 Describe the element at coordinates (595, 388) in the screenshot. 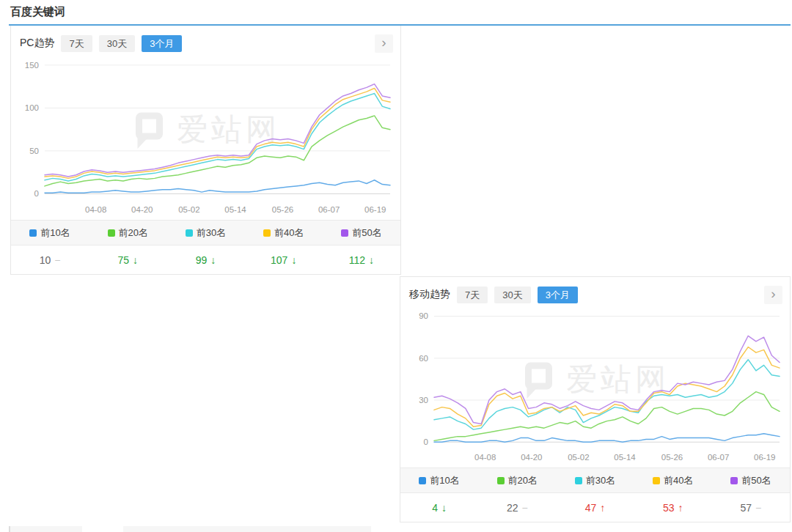

I see `mobile-trend-chart: 906030004-0804-2005-0205-1405-2606-0706-…` at that location.